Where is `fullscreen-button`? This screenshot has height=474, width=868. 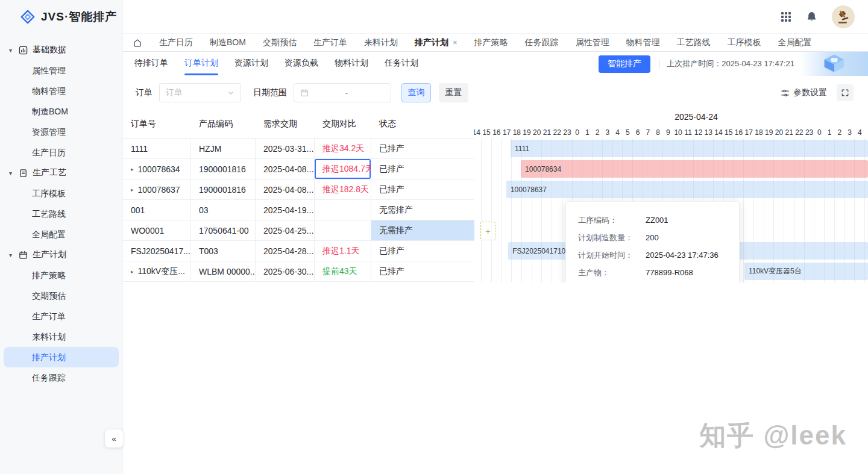
fullscreen-button is located at coordinates (845, 93).